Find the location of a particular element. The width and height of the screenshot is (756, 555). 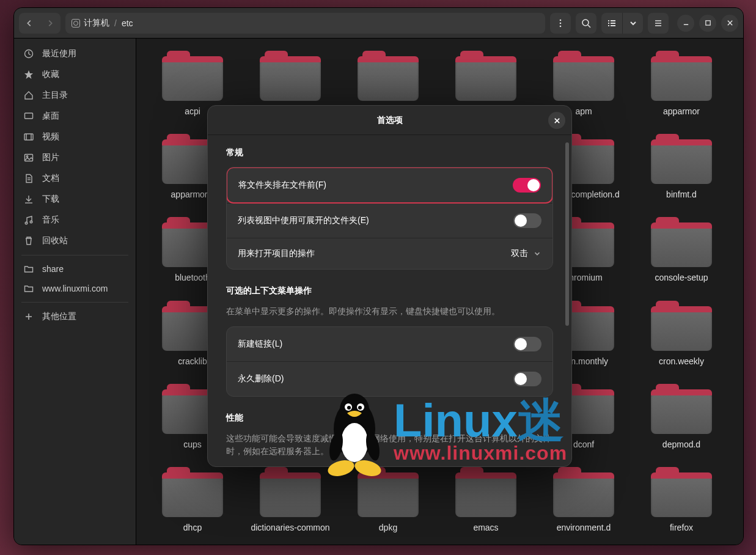

pref-value-dropdown: 双击 is located at coordinates (526, 254).